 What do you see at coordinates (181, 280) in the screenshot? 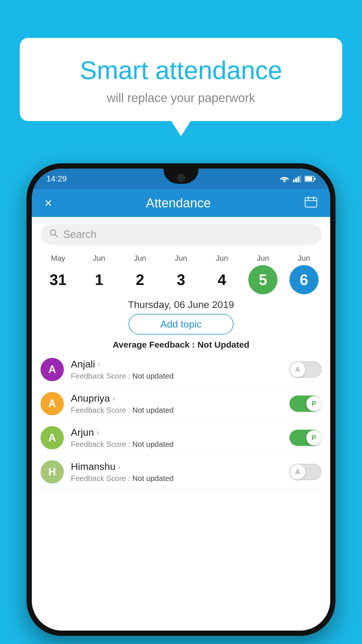
I see `cal-day-number: 3` at bounding box center [181, 280].